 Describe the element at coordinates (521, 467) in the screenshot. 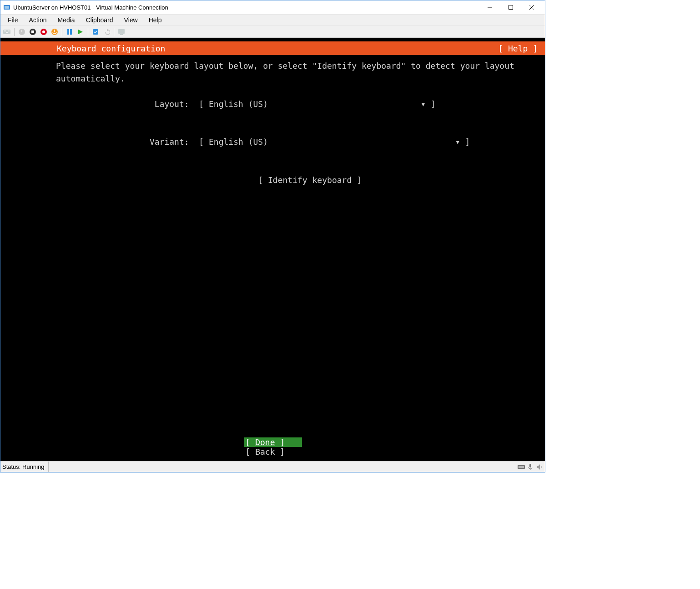

I see `keyboard-status-icon` at that location.